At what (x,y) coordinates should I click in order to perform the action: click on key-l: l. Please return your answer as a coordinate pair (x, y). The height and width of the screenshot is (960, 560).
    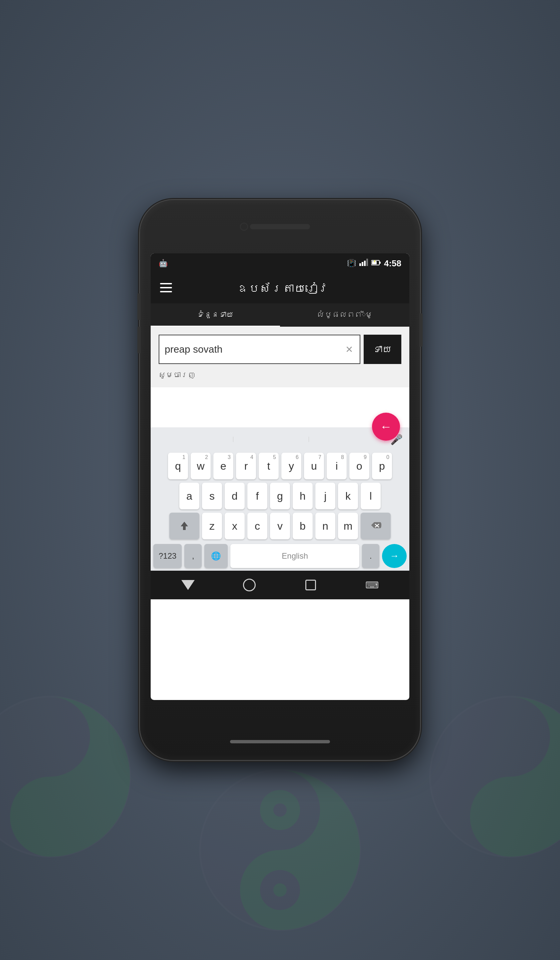
    Looking at the image, I should click on (371, 496).